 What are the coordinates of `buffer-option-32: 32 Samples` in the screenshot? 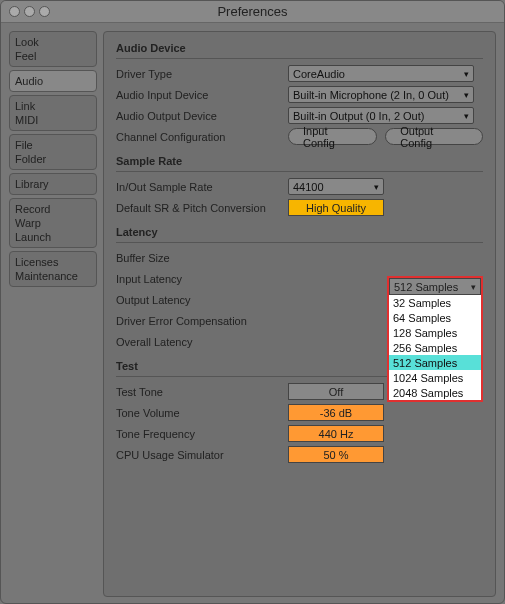 It's located at (435, 302).